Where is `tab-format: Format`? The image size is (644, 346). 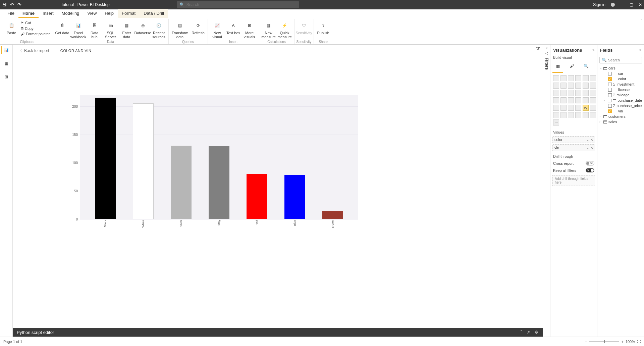 tab-format: Format is located at coordinates (129, 13).